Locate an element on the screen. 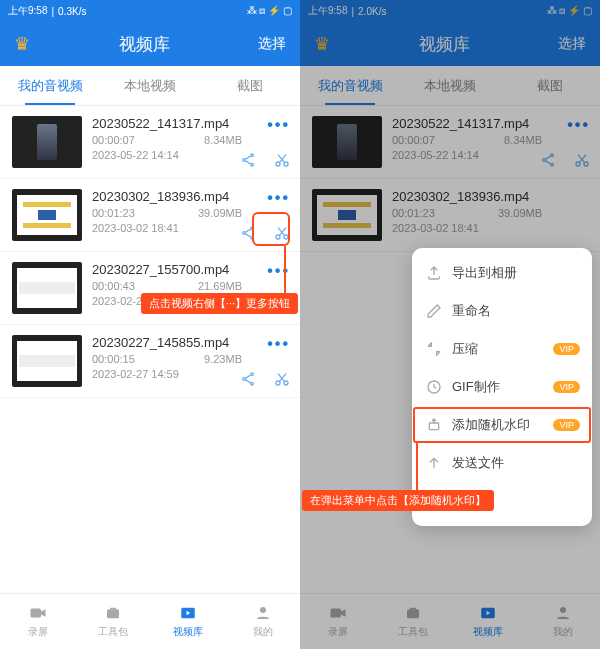 Image resolution: width=600 pixels, height=649 pixels. menu-send: 发送文件 is located at coordinates (502, 463).